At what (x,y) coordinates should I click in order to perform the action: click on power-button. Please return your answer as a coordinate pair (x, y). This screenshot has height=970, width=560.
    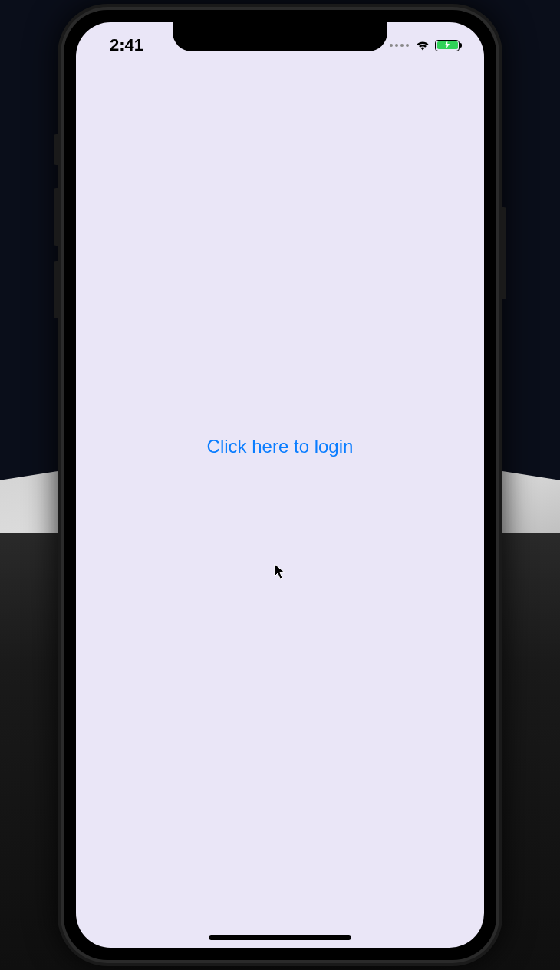
    Looking at the image, I should click on (505, 253).